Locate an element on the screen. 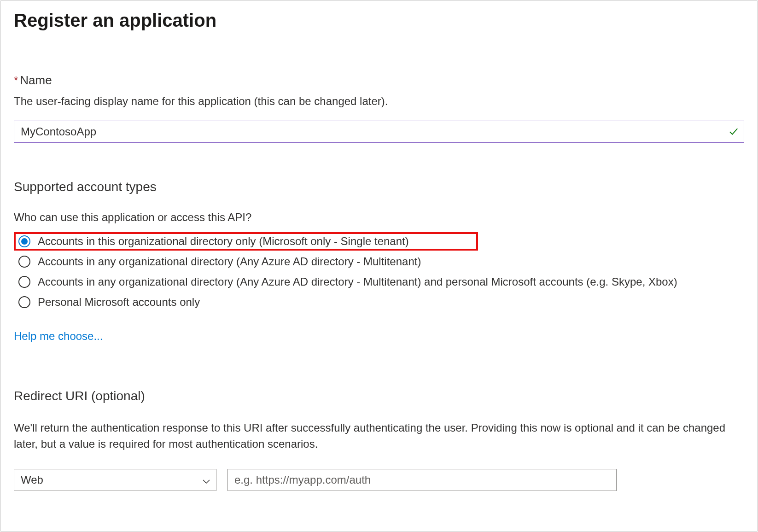  radio-dot-icon is located at coordinates (24, 241).